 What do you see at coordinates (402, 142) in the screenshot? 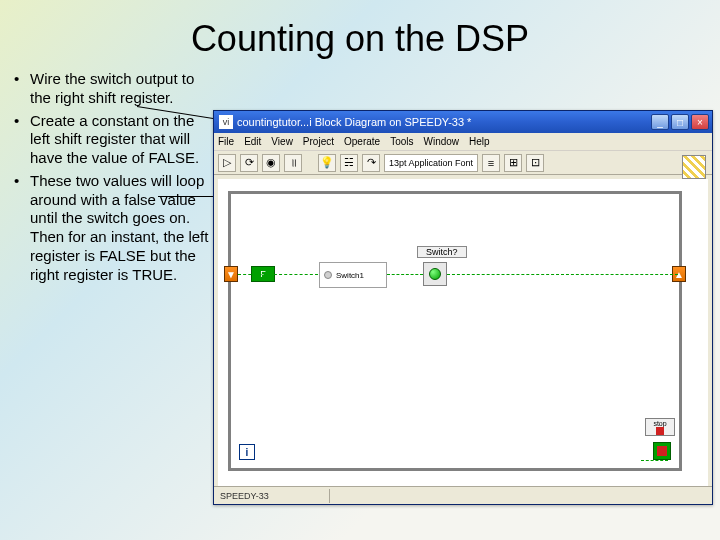
I see `menu-tools: Tools` at bounding box center [402, 142].